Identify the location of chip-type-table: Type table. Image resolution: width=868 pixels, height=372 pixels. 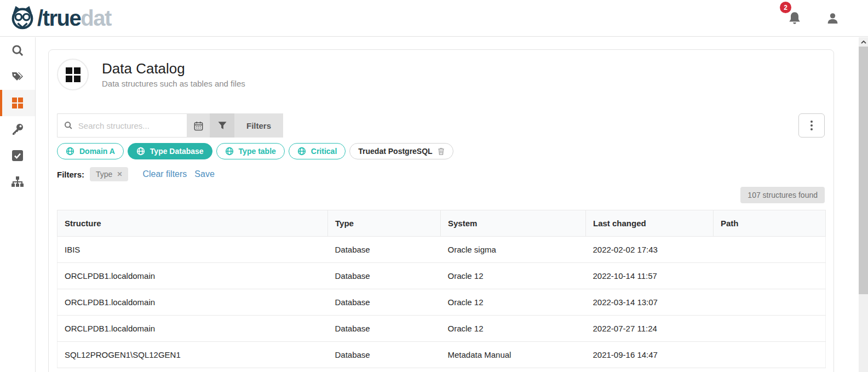
(251, 151).